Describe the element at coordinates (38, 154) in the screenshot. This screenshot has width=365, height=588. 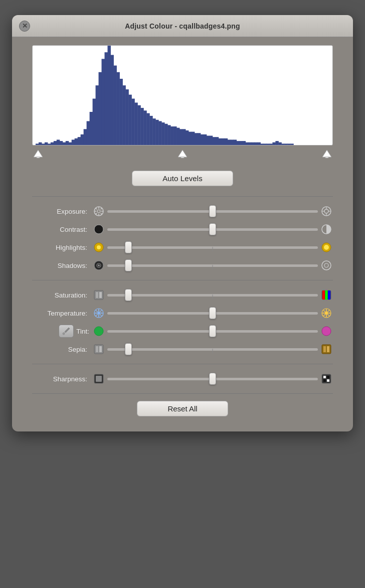
I see `histogram-marker-left` at that location.